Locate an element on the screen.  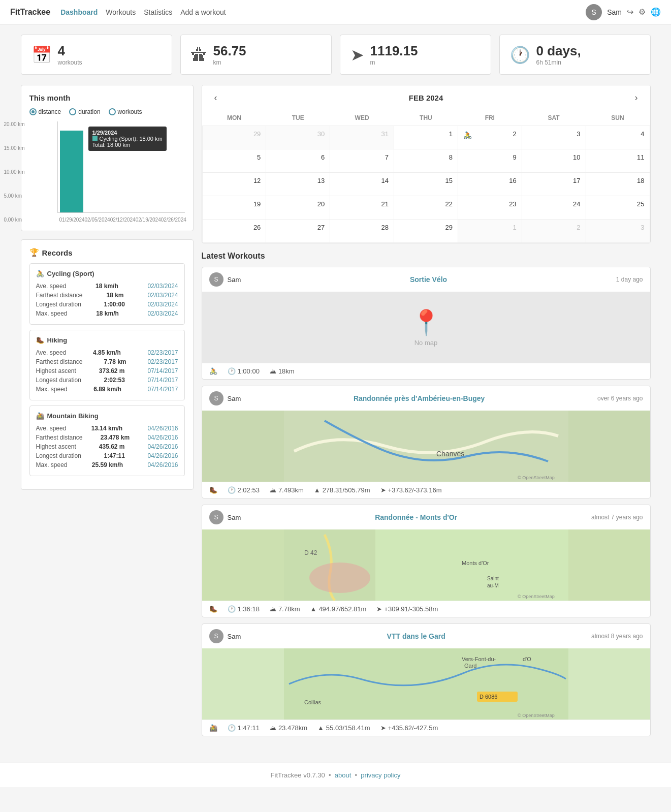
calendar-day-headers: MON TUE WED THU FRI SAT SUN is located at coordinates (426, 118).